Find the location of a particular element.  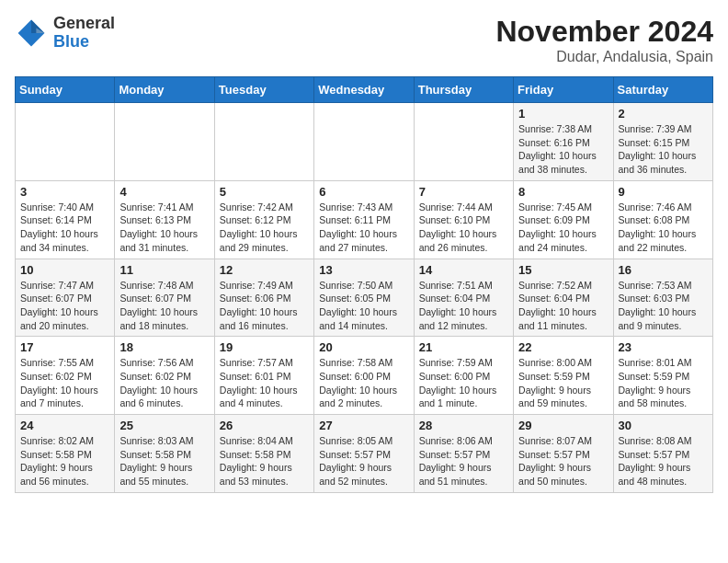

day-number: 24 is located at coordinates (64, 425).